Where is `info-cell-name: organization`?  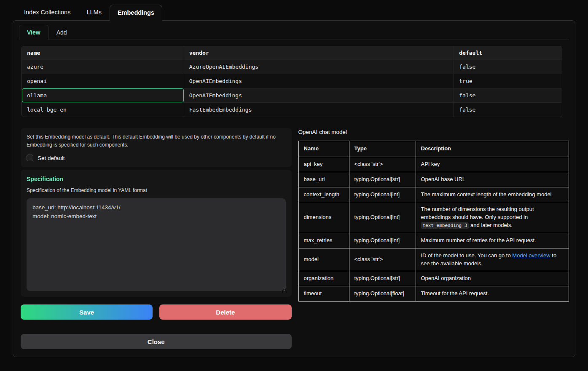 info-cell-name: organization is located at coordinates (324, 279).